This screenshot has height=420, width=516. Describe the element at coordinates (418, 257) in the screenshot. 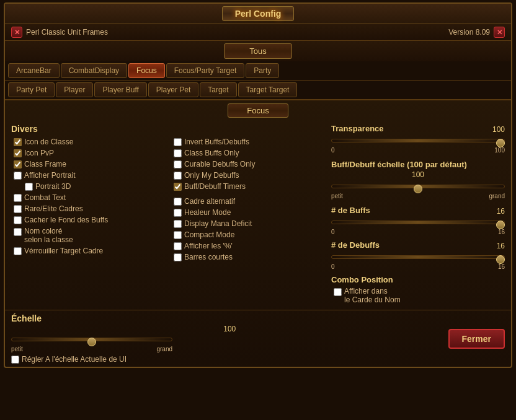

I see `de-debuffs-slider` at that location.